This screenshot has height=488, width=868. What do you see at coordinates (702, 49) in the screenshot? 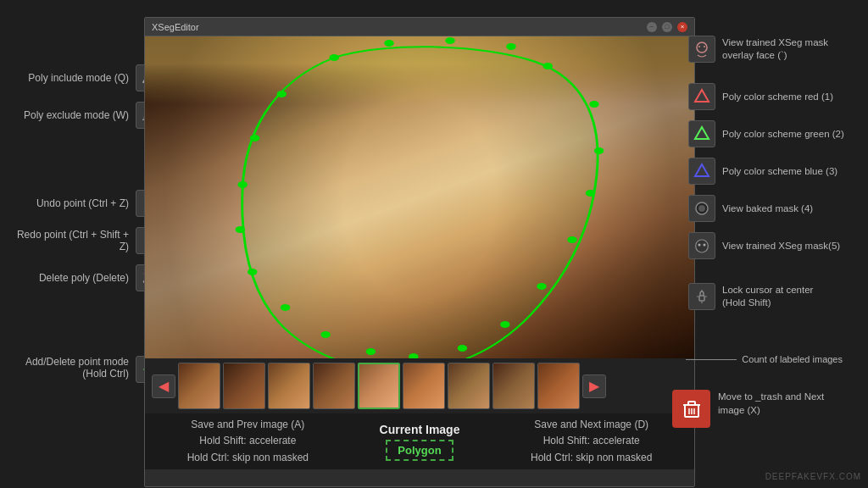
I see `xseg-overlay-icon` at bounding box center [702, 49].